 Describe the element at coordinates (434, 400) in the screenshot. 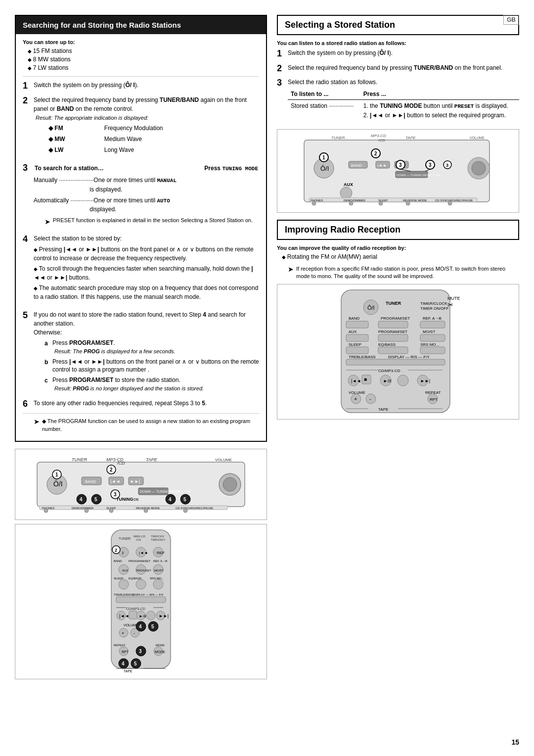

I see `svg-text: RPT` at that location.